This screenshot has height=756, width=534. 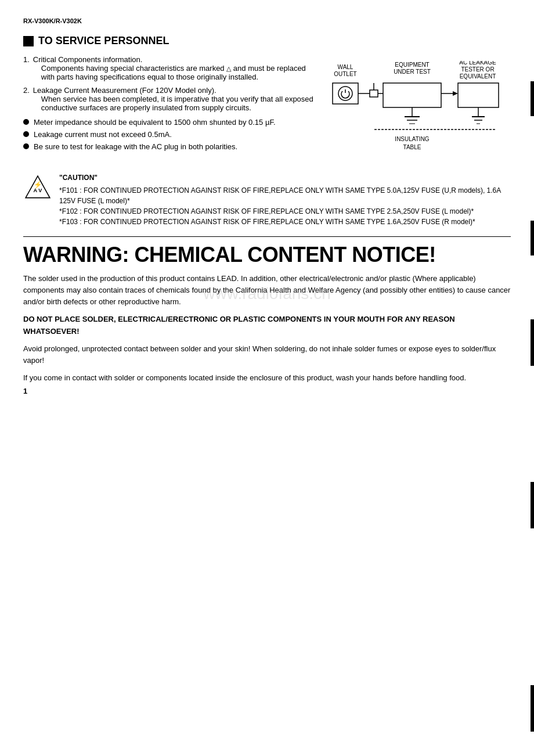 I want to click on bullet-text-2: Leakage current must not exceed 0.5mA., so click(x=103, y=135).